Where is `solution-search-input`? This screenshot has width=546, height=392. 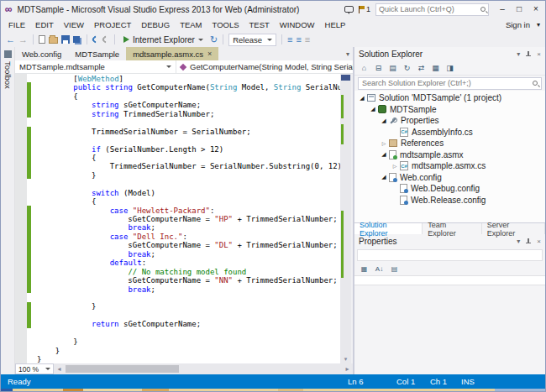
solution-search-input is located at coordinates (446, 83).